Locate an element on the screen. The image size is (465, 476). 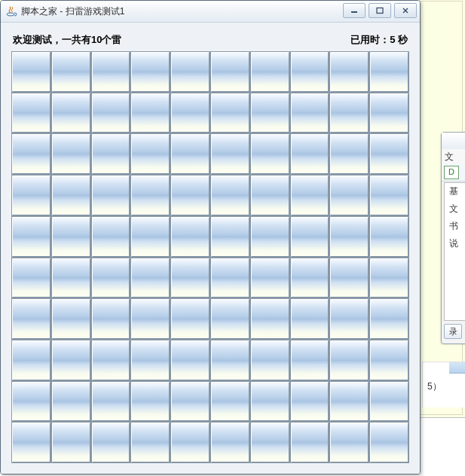
close-button is located at coordinates (405, 11).